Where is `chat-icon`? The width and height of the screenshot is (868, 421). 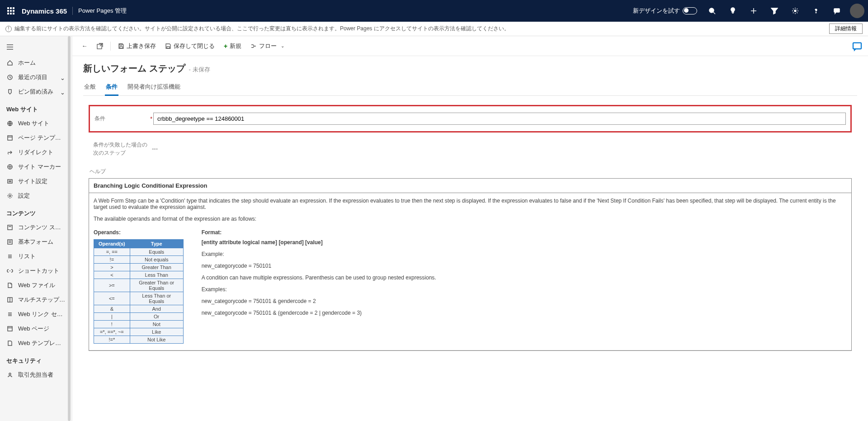 chat-icon is located at coordinates (837, 11).